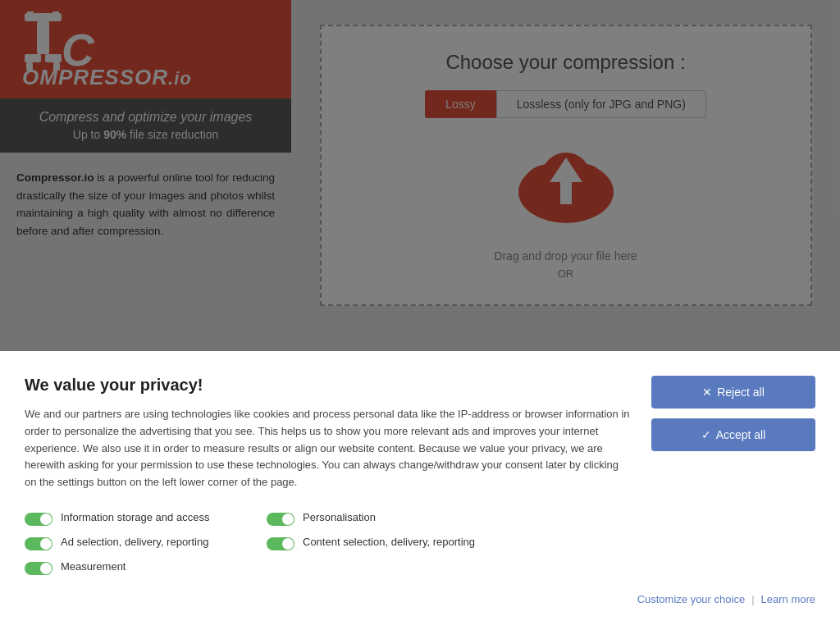  I want to click on privacy-features: Information storage and access Personali…, so click(250, 544).